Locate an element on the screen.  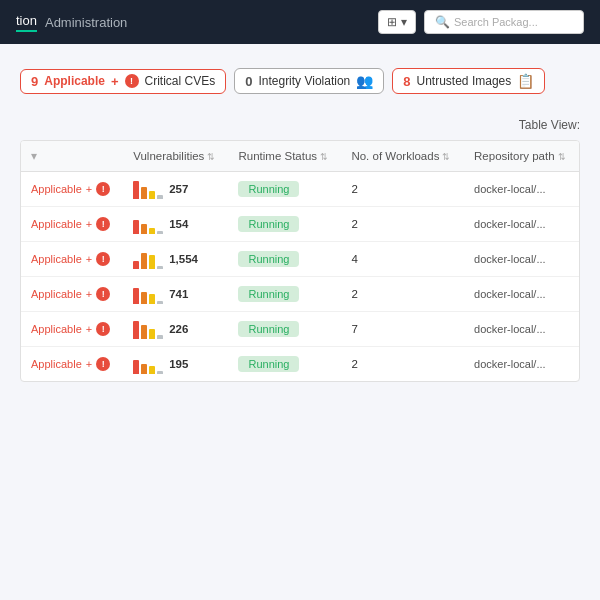
cell-status-2: Running is located at coordinates (284, 260).